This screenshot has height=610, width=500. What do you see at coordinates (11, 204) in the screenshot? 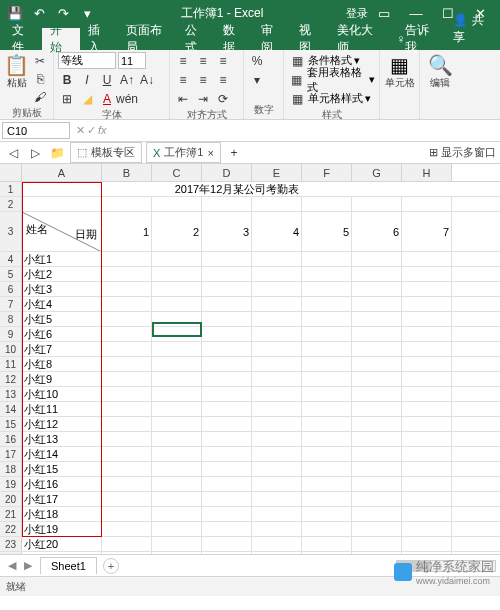
I see `row-header: 2` at bounding box center [11, 204].